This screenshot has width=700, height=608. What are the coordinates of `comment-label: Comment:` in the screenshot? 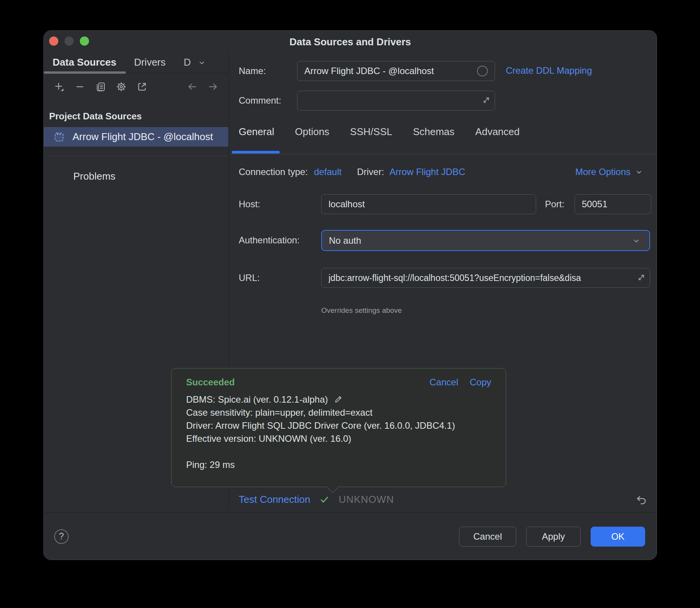 It's located at (260, 101).